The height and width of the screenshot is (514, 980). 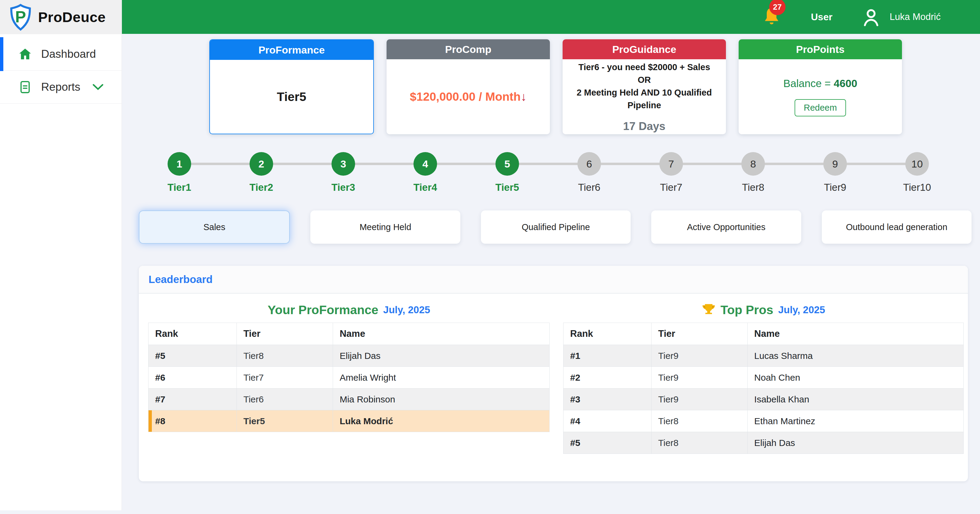 What do you see at coordinates (61, 87) in the screenshot?
I see `sidebar-item-label: Reports` at bounding box center [61, 87].